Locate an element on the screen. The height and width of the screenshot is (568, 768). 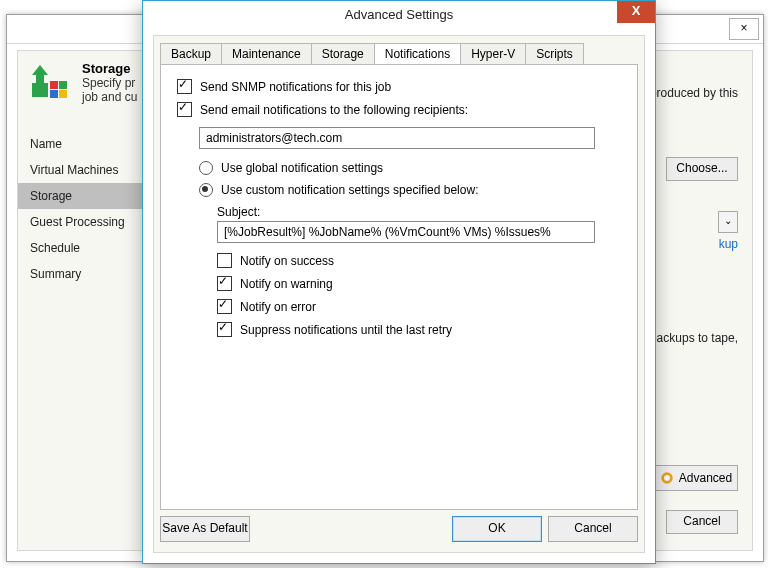
notify-success-checkbox is located at coordinates (224, 260).